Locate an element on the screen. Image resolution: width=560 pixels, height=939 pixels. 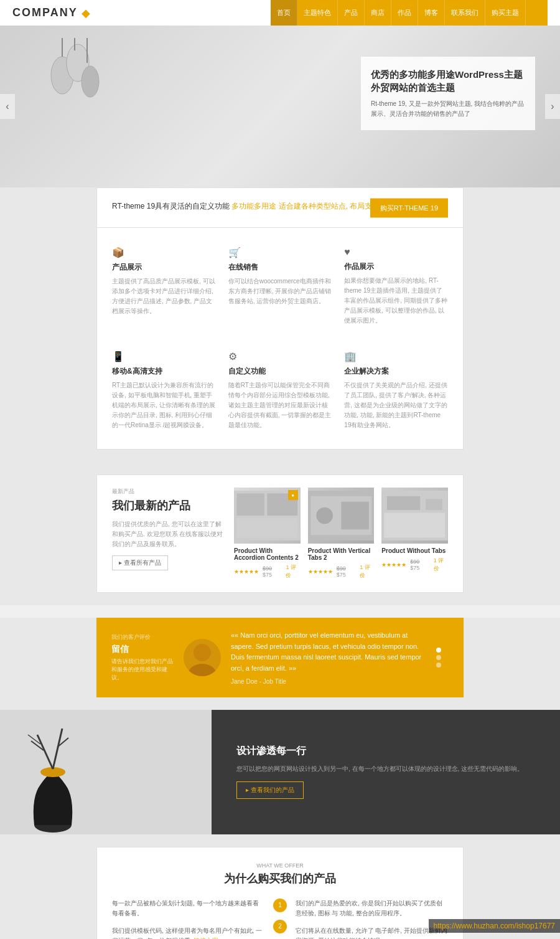
product-card-1: Product With Vertical Tabs 2 ★★★★★ $90 $… is located at coordinates (341, 534).